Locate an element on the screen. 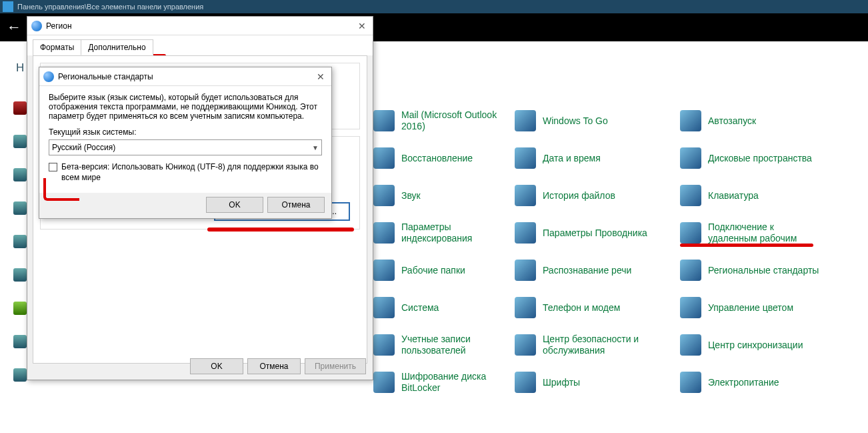 The image size is (868, 433). cp-item: Электропитание is located at coordinates (759, 382).